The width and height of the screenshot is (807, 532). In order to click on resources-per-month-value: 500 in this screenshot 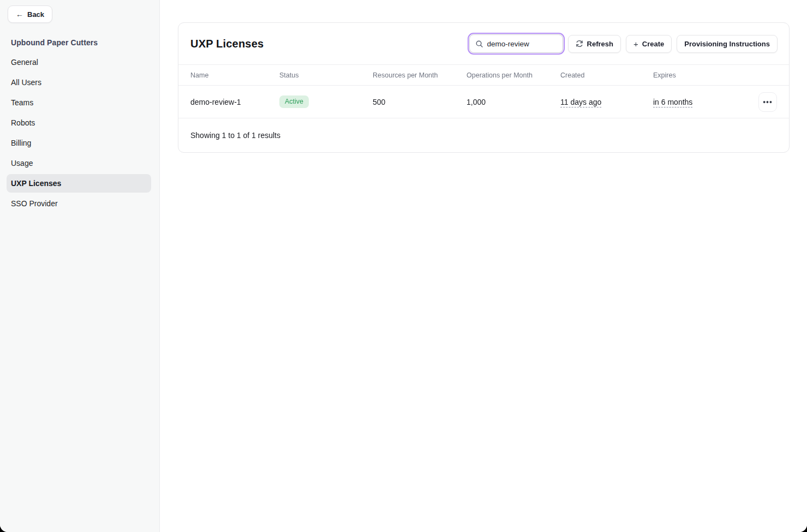, I will do `click(420, 102)`.